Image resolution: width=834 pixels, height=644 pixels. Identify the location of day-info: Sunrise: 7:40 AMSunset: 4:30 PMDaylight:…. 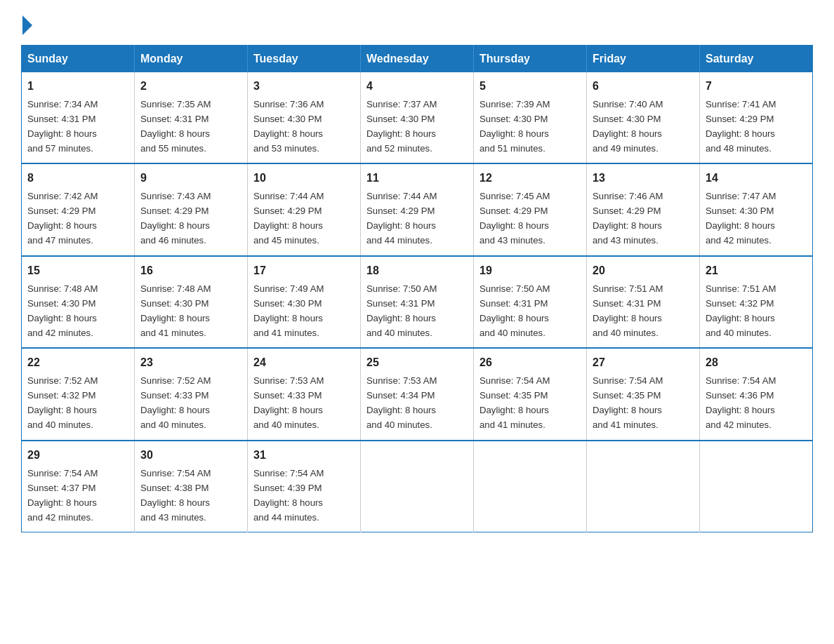
(628, 126).